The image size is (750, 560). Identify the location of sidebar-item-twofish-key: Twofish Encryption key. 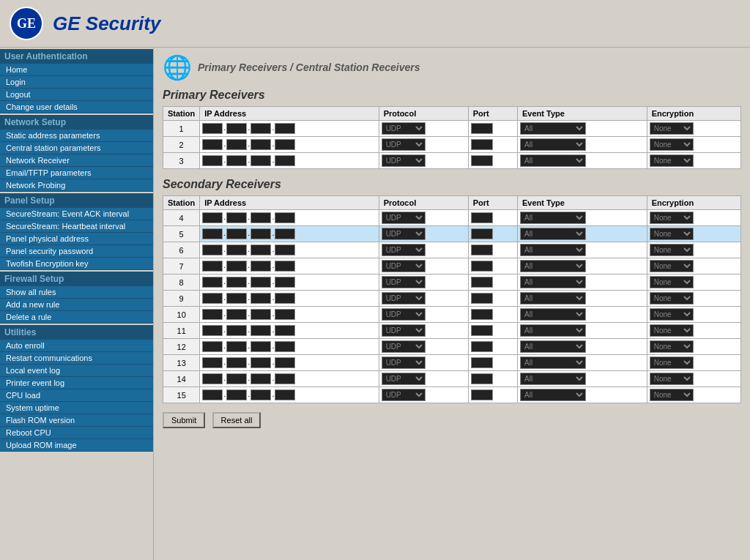
(76, 264).